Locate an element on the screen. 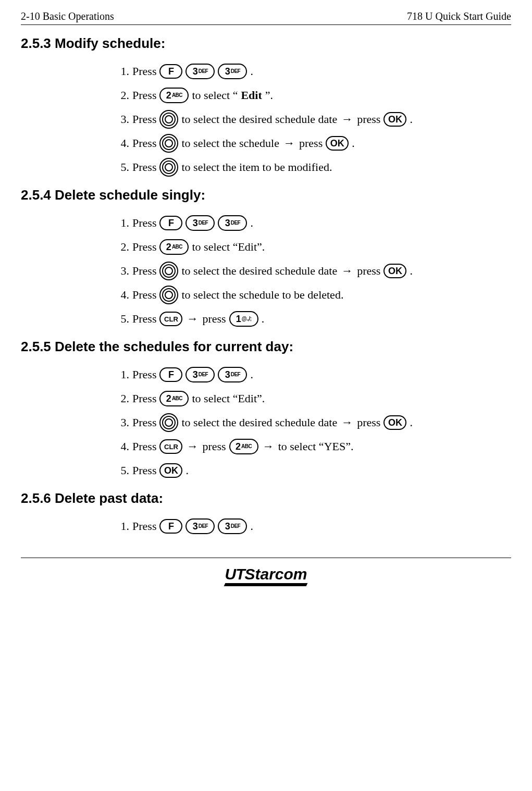  step-text: Edit is located at coordinates (251, 95).